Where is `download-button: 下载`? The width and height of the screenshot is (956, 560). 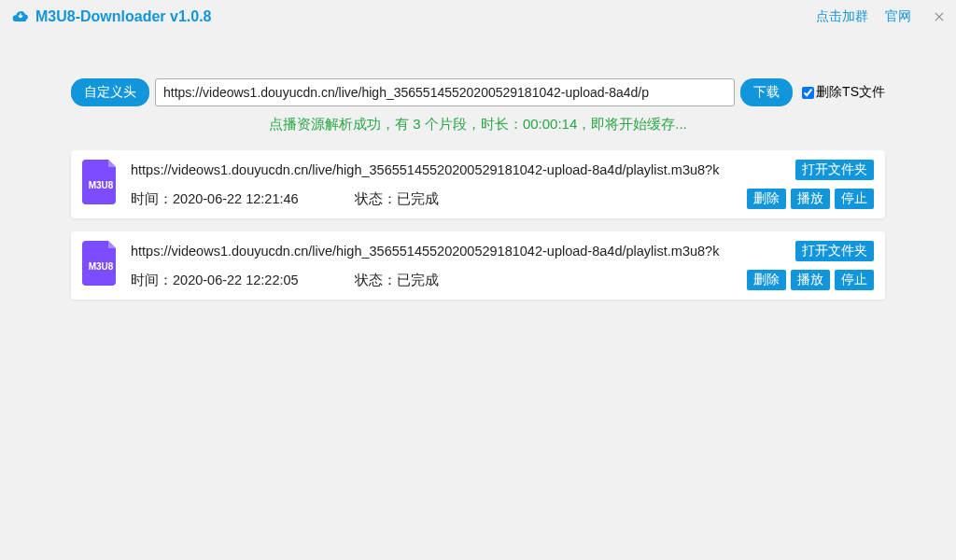 download-button: 下载 is located at coordinates (766, 92).